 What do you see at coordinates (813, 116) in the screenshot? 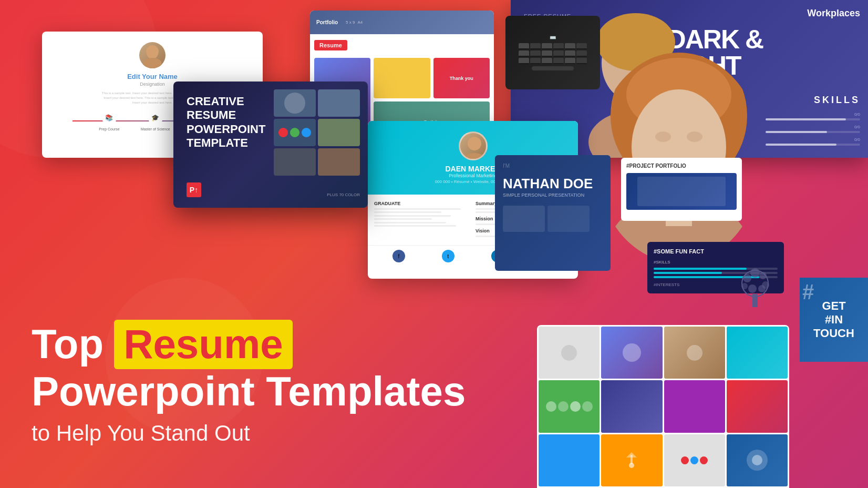
I see `skill-row-1: 0/0` at bounding box center [813, 116].